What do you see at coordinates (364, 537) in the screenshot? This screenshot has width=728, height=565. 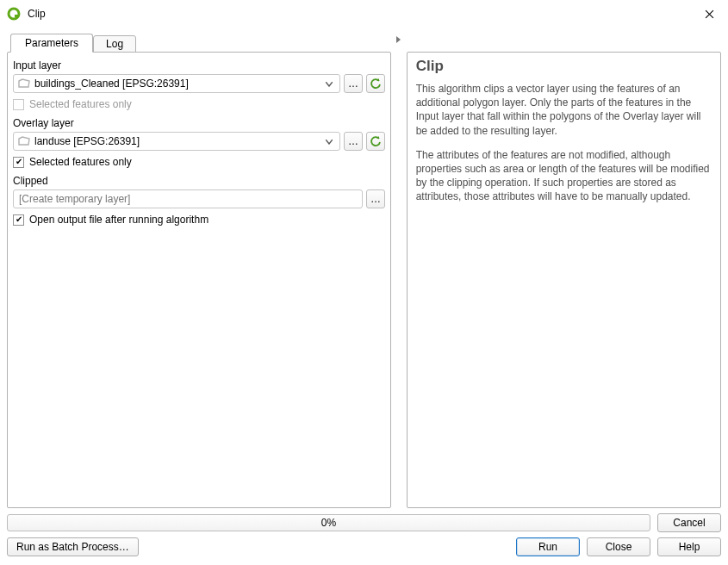 I see `dialog-footer: 0% Cancel Run as Batch Process… Run Clos…` at bounding box center [364, 537].